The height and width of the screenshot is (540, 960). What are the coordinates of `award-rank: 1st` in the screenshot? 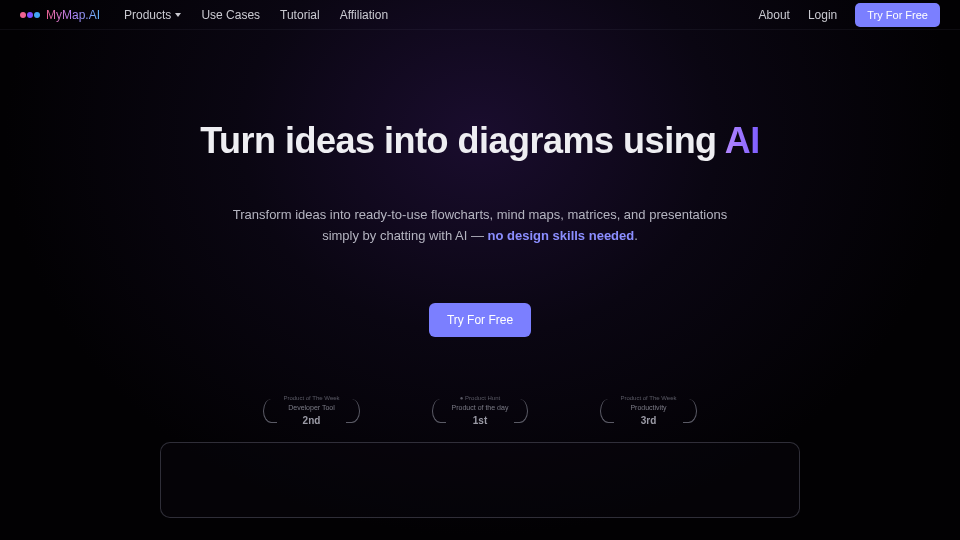 It's located at (480, 420).